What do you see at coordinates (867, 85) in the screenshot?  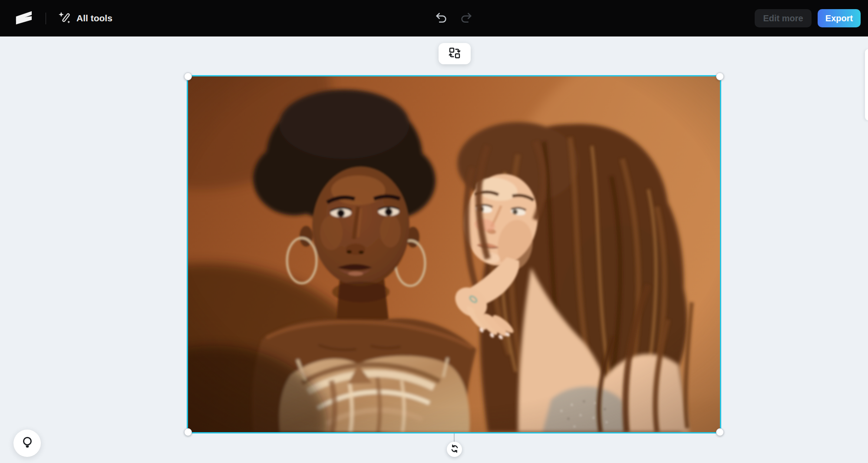 I see `right-edge-panel-handle` at bounding box center [867, 85].